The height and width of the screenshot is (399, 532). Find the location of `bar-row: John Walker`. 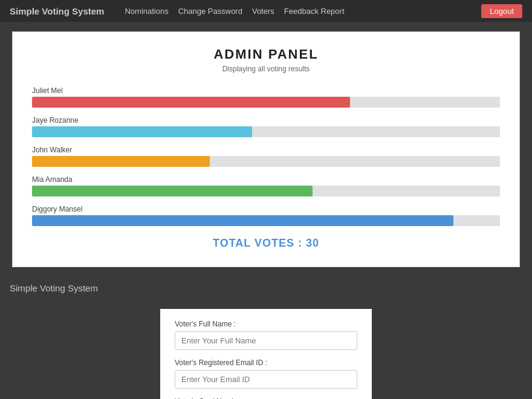

bar-row: John Walker is located at coordinates (266, 156).